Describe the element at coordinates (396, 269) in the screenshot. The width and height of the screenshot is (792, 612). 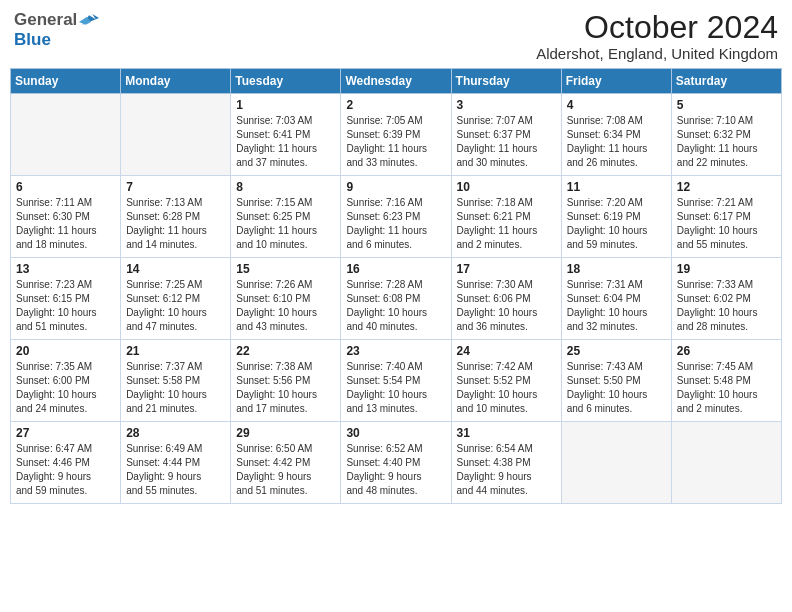
I see `day-number: 16` at that location.